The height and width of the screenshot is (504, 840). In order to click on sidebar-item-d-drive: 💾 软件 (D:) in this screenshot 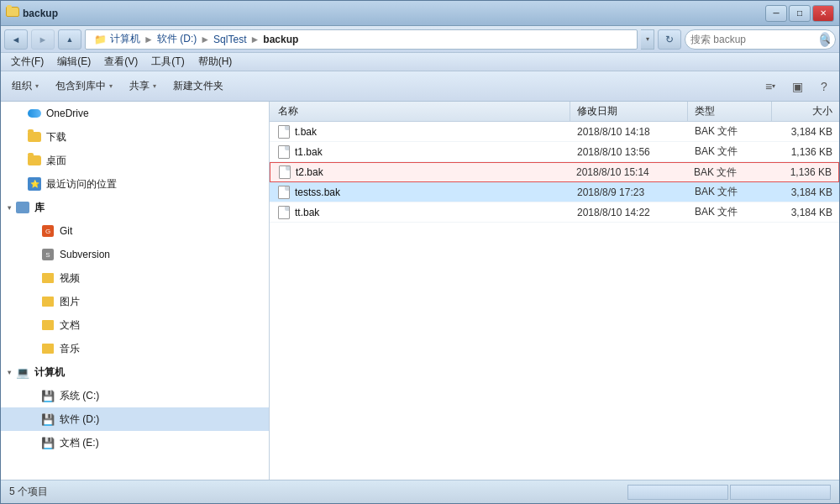, I will do `click(134, 419)`.